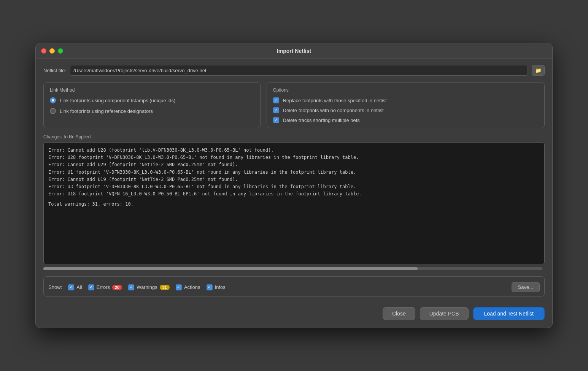 The image size is (588, 371). Describe the element at coordinates (276, 120) in the screenshot. I see `checkbox-delete-tracks-indicator: ✓` at that location.